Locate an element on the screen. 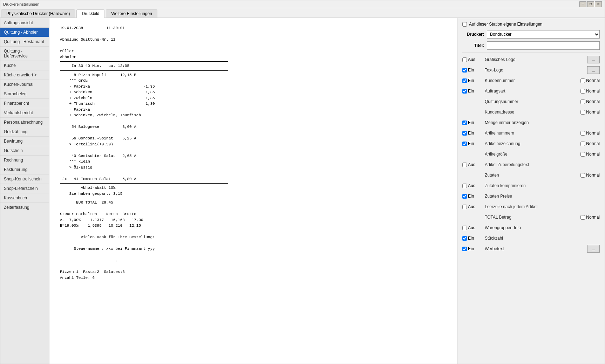 This screenshot has width=605, height=364. grafisches-logo-state: Aus is located at coordinates (472, 60).